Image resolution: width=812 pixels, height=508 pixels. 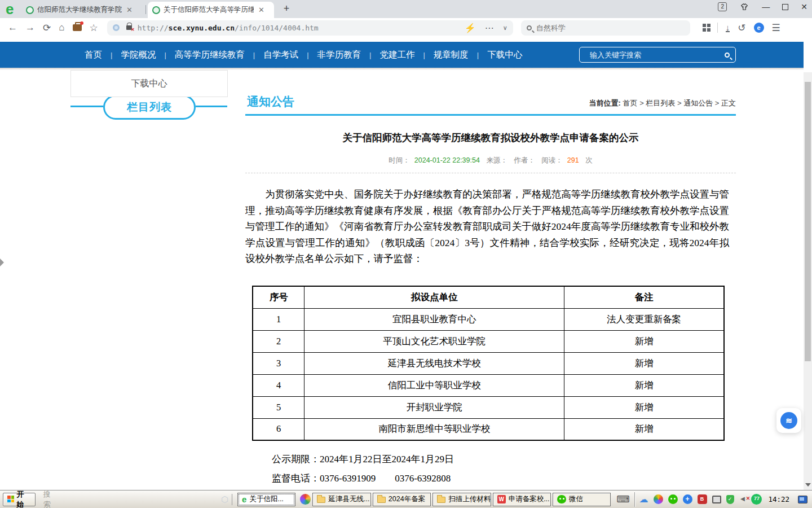 I want to click on browser-search-input, so click(x=598, y=28).